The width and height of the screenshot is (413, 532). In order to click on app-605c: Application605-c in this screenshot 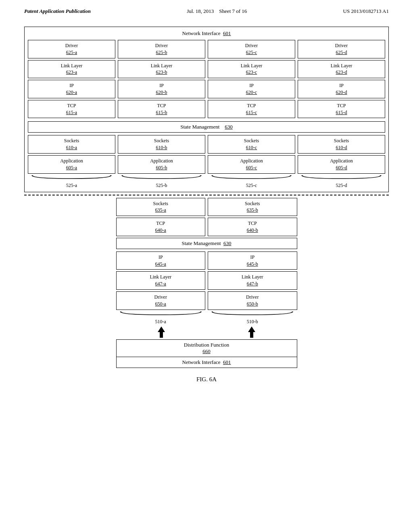, I will do `click(252, 164)`.